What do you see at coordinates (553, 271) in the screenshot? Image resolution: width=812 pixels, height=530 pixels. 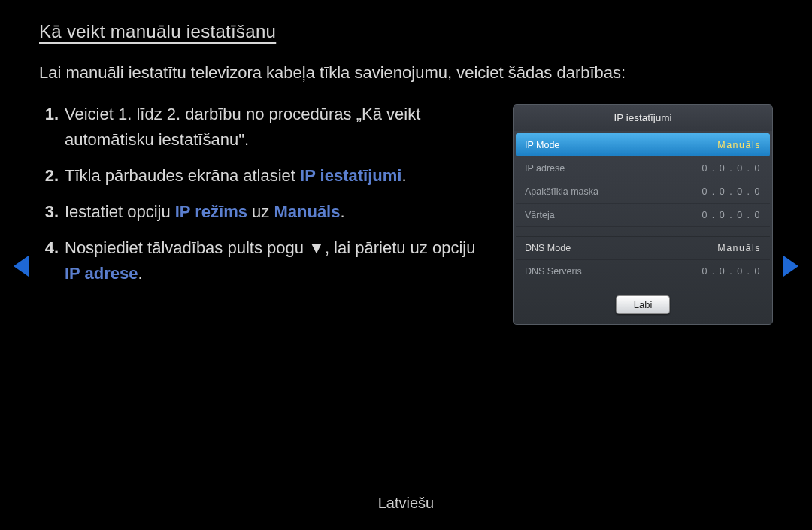 I see `row-label: DNS Serveris` at bounding box center [553, 271].